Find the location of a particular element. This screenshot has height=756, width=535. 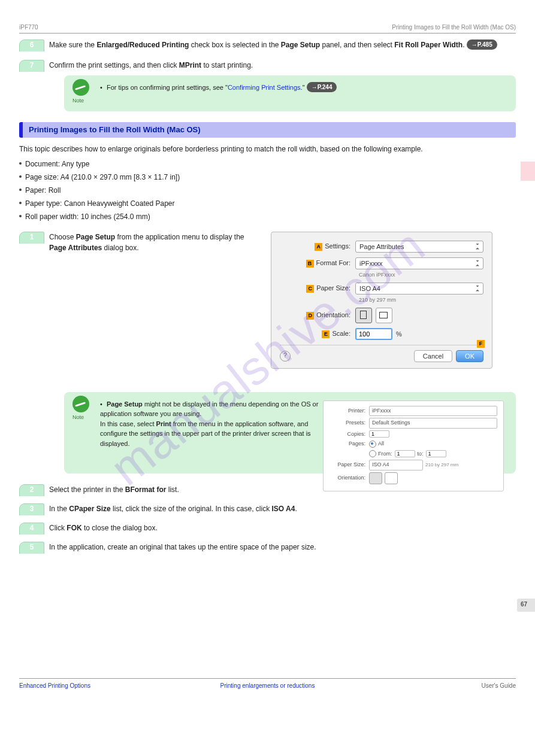

step-pill-6: 6 is located at coordinates (32, 45).